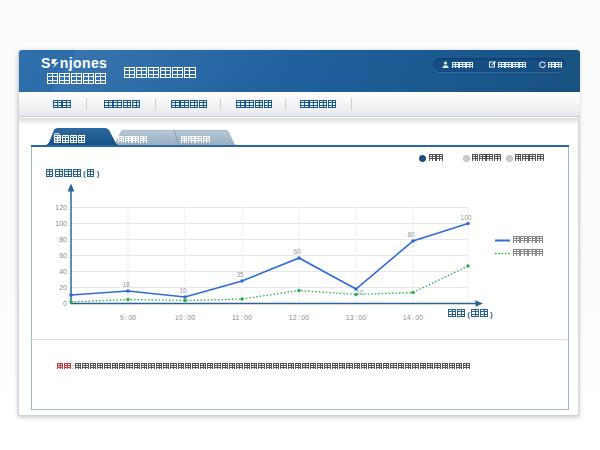  Describe the element at coordinates (242, 318) in the screenshot. I see `svg-text: 11 : 00` at that location.